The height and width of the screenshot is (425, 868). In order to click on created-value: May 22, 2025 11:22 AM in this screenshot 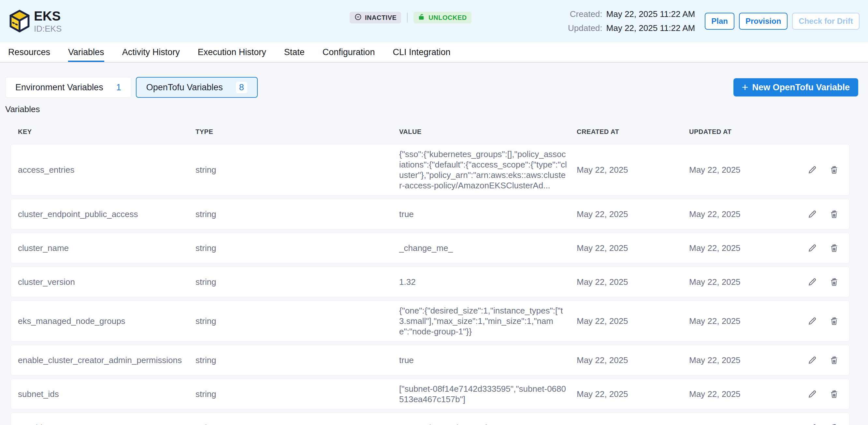, I will do `click(651, 14)`.